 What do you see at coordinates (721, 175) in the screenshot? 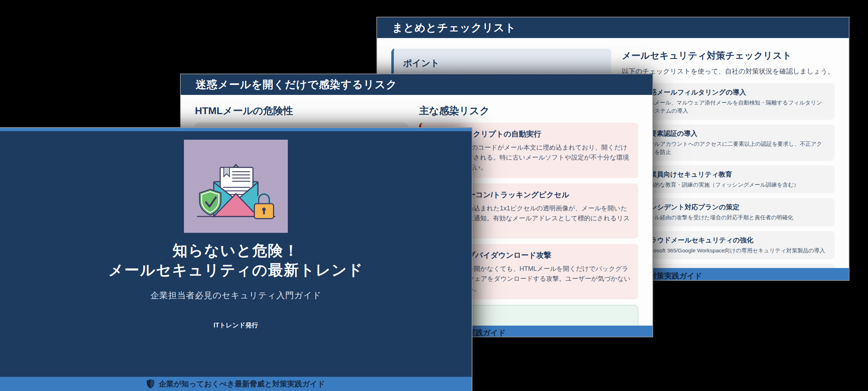
I see `checklist-item-title: 従業員向けセキュリティ教育` at bounding box center [721, 175].